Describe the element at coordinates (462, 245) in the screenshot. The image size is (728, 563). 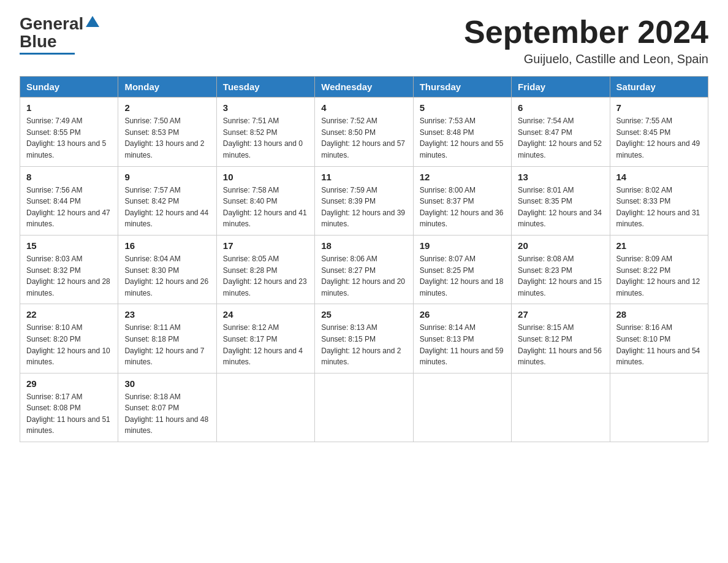
I see `day-number: 19` at that location.